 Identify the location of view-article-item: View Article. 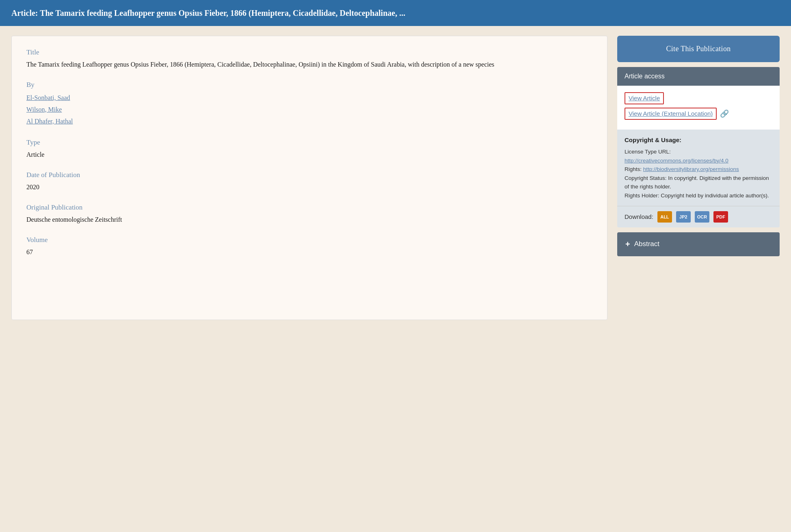
(698, 98).